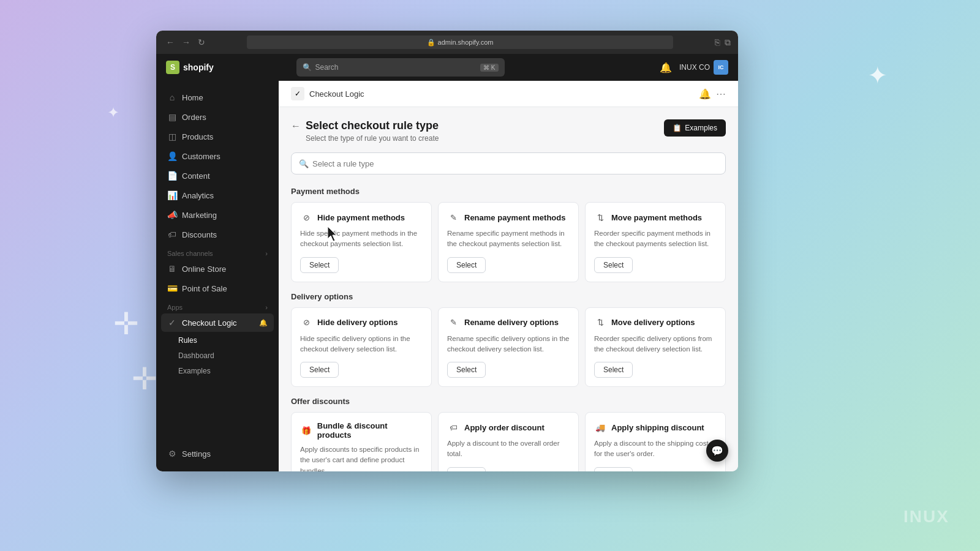  I want to click on products-icon: ◫, so click(172, 137).